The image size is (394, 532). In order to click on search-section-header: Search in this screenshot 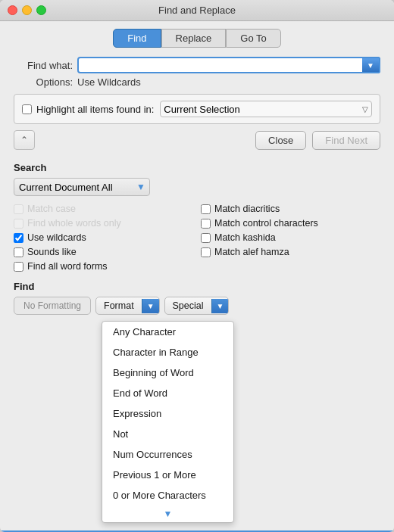, I will do `click(197, 168)`.